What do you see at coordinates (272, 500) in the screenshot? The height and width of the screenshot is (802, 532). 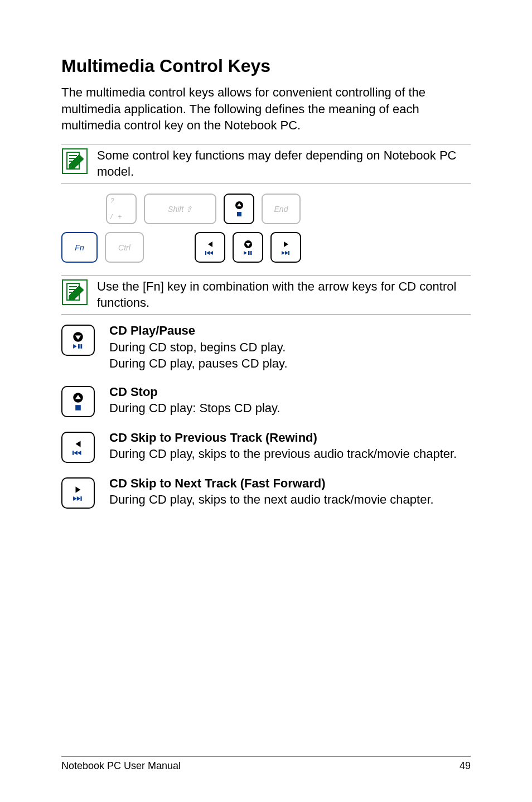 I see `def-next-line1: During CD play, skips to the next audio …` at bounding box center [272, 500].